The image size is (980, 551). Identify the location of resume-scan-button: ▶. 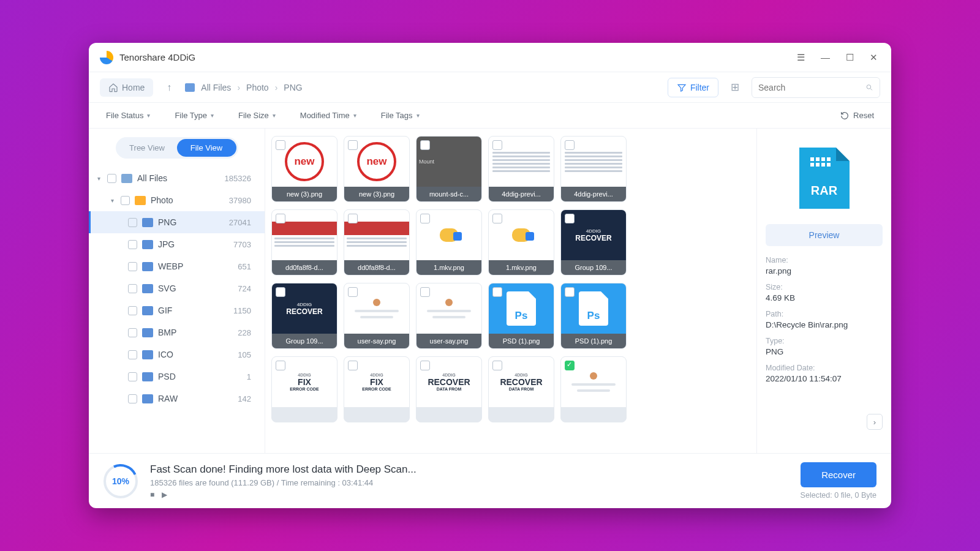
(164, 495).